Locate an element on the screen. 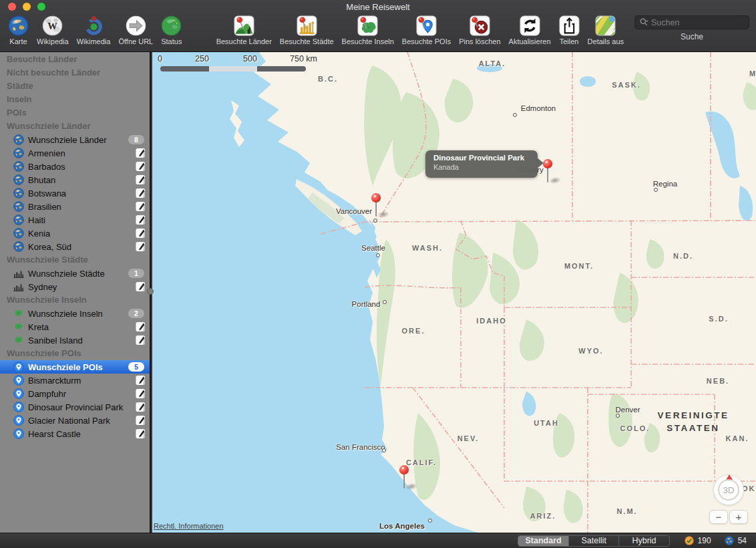  search-field is located at coordinates (692, 23).